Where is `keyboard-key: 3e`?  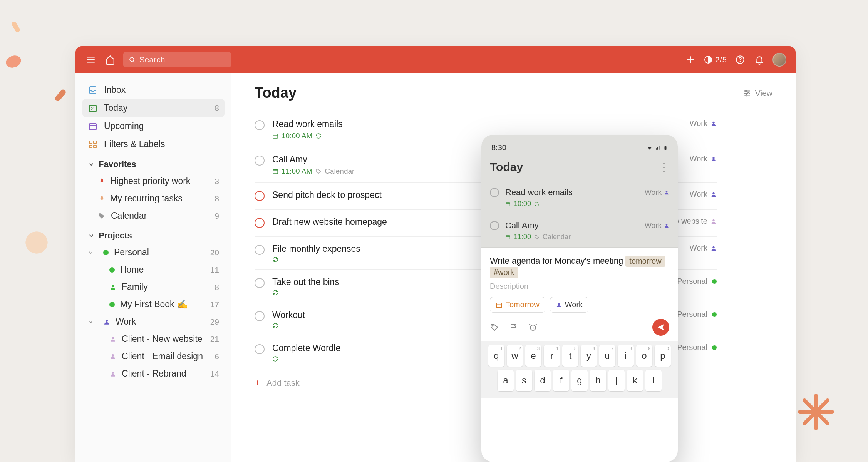
keyboard-key: 3e is located at coordinates (533, 356).